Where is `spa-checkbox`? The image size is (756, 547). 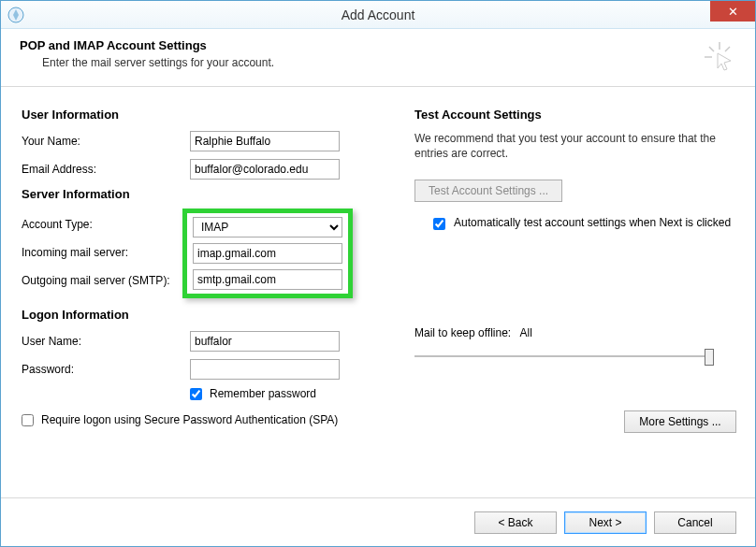
spa-checkbox is located at coordinates (28, 421).